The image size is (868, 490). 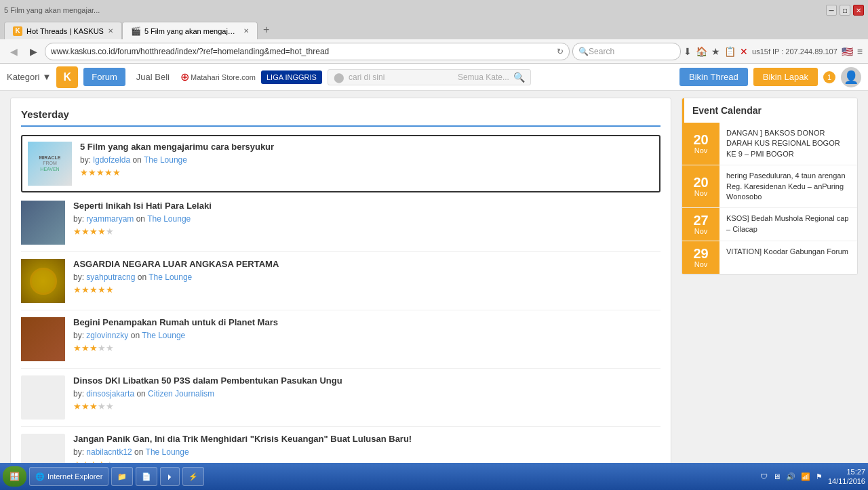 I want to click on tab-favicon-1: K, so click(x=18, y=31).